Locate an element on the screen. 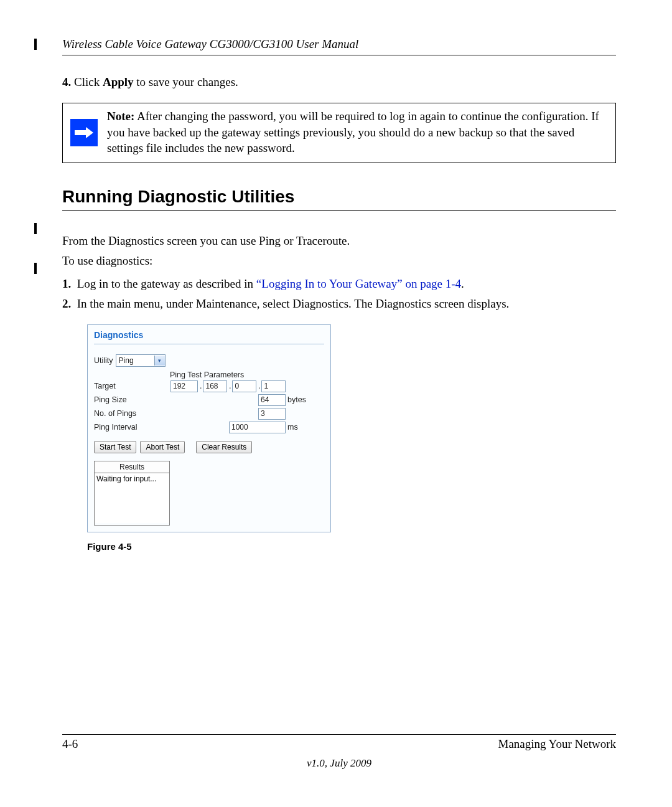 Image resolution: width=672 pixels, height=807 pixels. ping-size-label: Ping Size is located at coordinates (131, 400).